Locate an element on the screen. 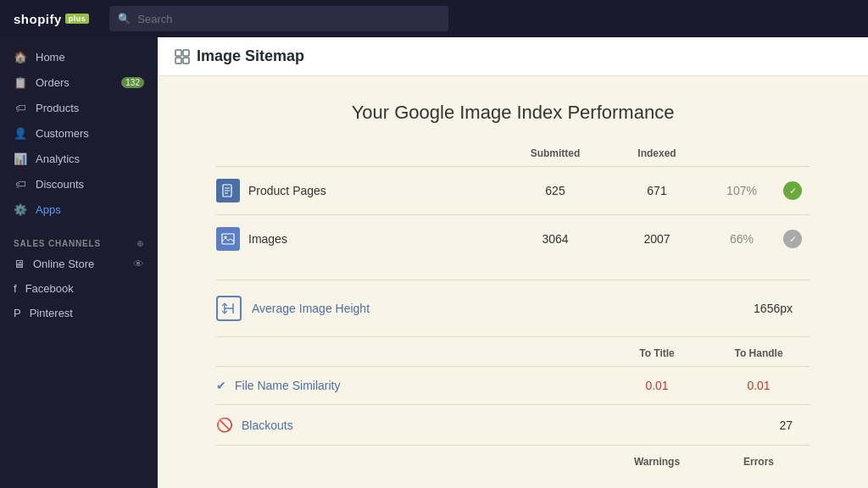 The width and height of the screenshot is (868, 488). status-grey-icon: ✓ is located at coordinates (793, 239).